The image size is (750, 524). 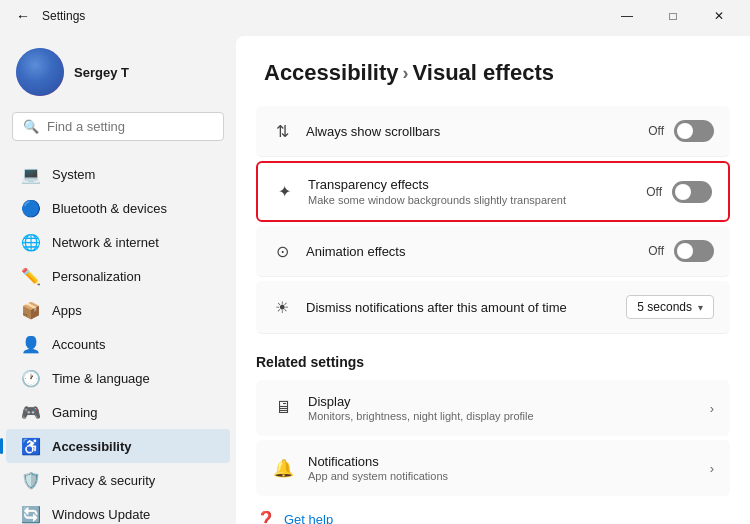 I want to click on toggle-knob-animation, so click(x=685, y=251).